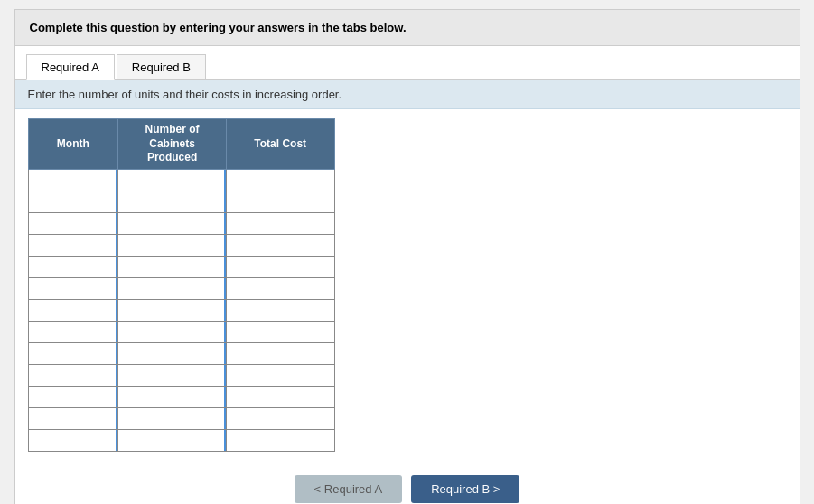  Describe the element at coordinates (320, 490) in the screenshot. I see `prev-arrow-icon: <` at that location.